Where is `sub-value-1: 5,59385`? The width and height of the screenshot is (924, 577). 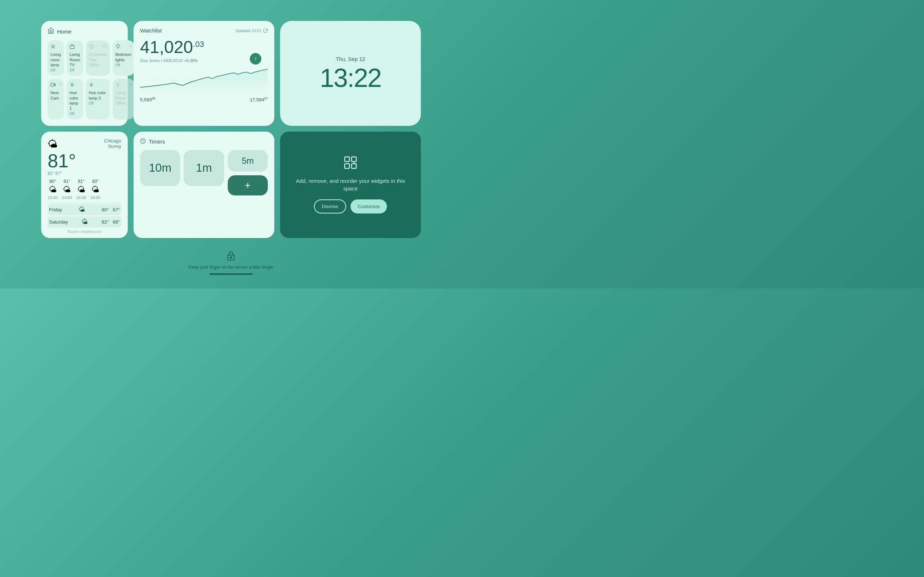
sub-value-1: 5,59385 is located at coordinates (148, 99).